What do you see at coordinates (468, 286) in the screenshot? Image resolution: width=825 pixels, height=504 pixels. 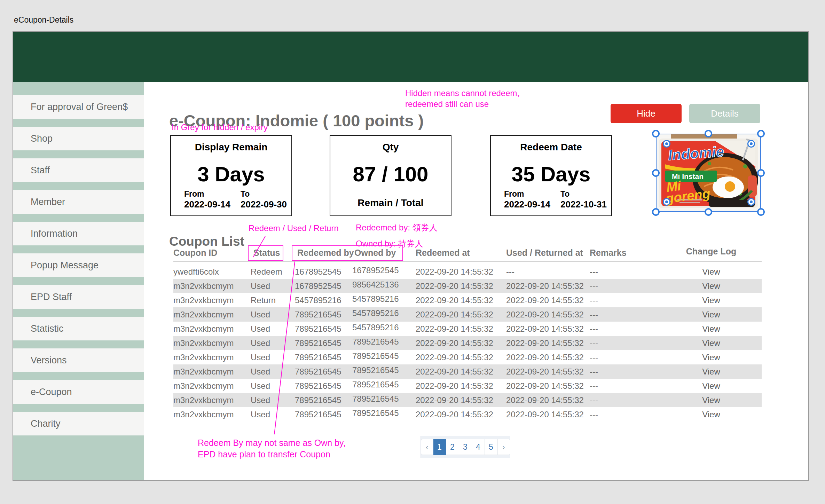 I see `table-row: m3n2vxkbcmymUsed167895254598564251362022…` at bounding box center [468, 286].